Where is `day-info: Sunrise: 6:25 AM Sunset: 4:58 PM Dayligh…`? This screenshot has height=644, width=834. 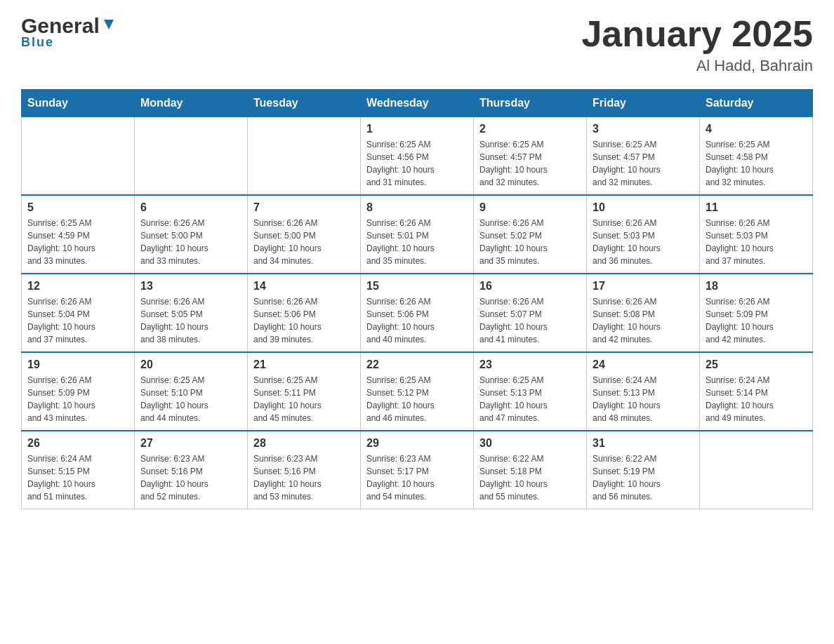 day-info: Sunrise: 6:25 AM Sunset: 4:58 PM Dayligh… is located at coordinates (756, 163).